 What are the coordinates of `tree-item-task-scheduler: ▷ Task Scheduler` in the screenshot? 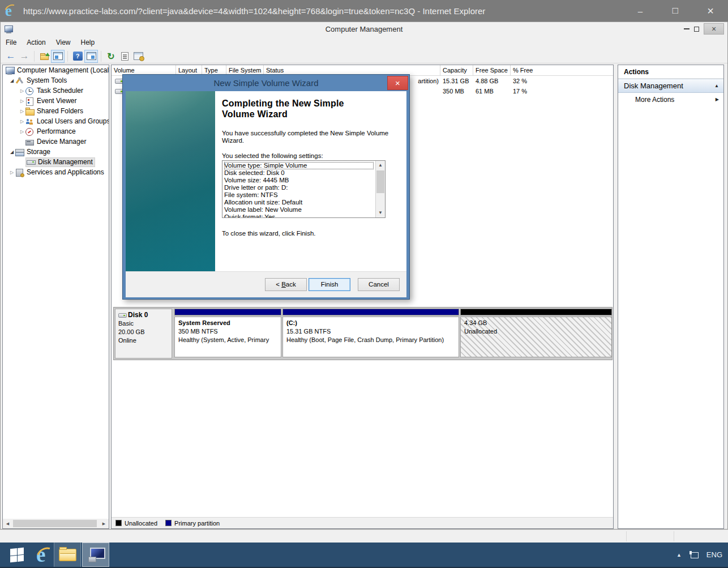 It's located at (55, 91).